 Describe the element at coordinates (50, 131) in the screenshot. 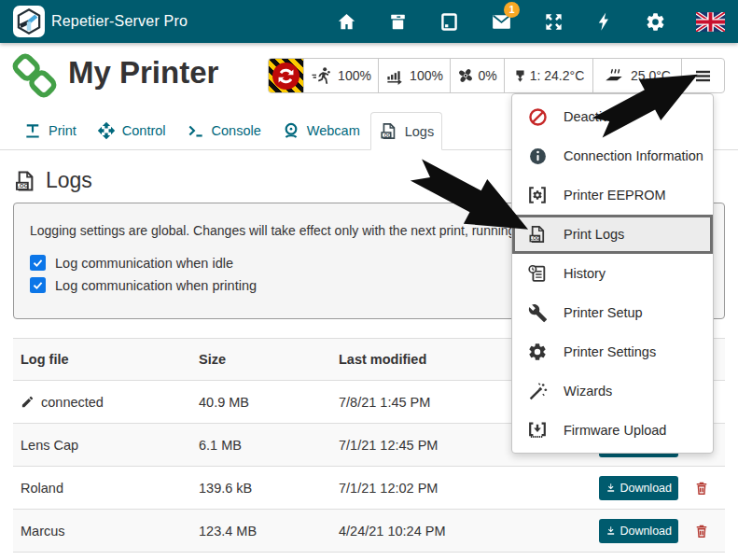

I see `tab-print: Print` at that location.